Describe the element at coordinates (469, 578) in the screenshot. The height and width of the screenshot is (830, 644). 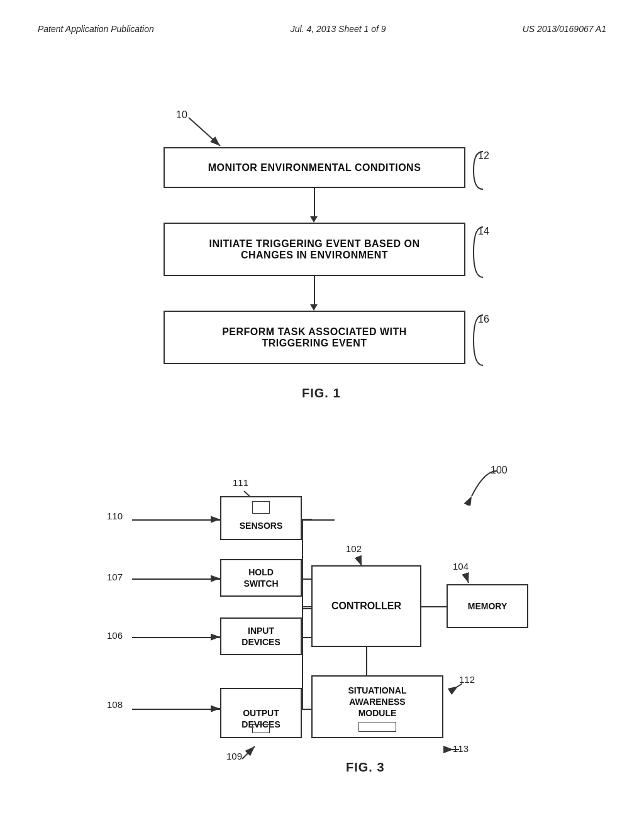
I see `arrow-104-svg` at that location.